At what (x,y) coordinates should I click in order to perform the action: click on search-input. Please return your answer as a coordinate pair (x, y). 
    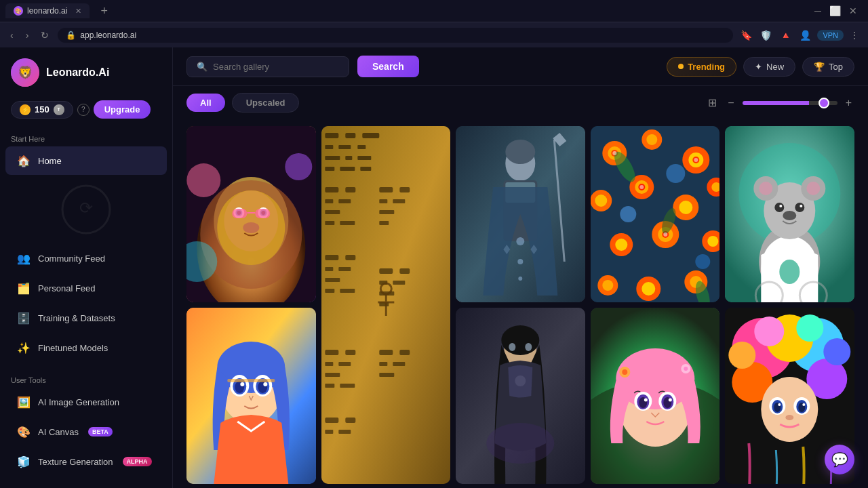
    Looking at the image, I should click on (276, 66).